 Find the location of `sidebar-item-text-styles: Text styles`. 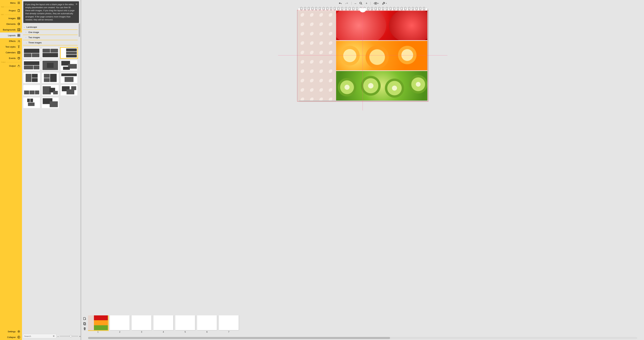

sidebar-item-text-styles: Text styles is located at coordinates (11, 47).